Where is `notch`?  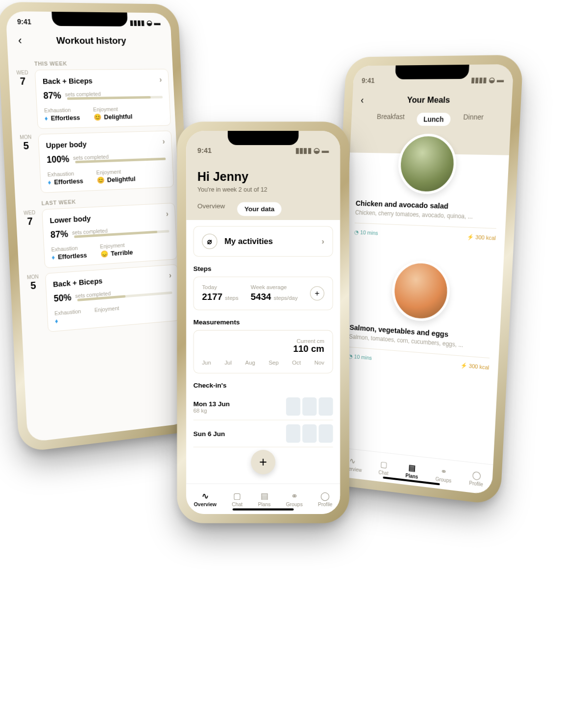 notch is located at coordinates (90, 19).